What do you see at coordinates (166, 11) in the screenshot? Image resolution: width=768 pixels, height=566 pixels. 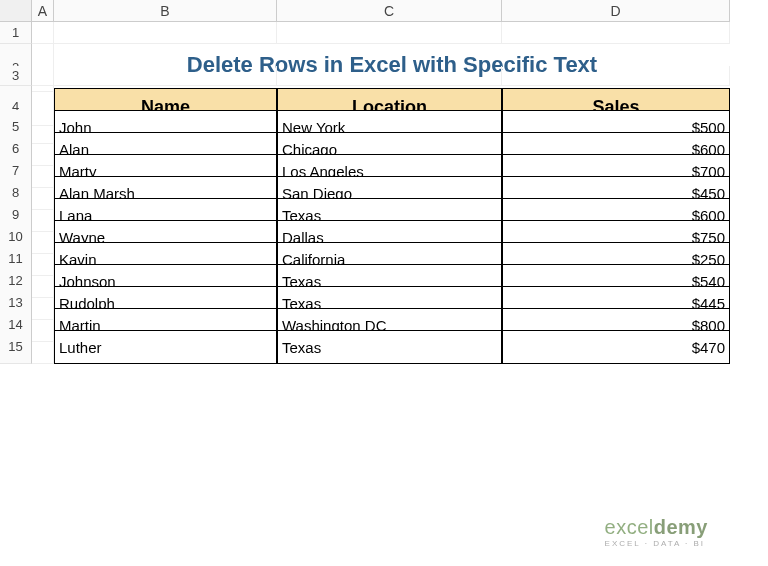 I see `column-header-B: B` at bounding box center [166, 11].